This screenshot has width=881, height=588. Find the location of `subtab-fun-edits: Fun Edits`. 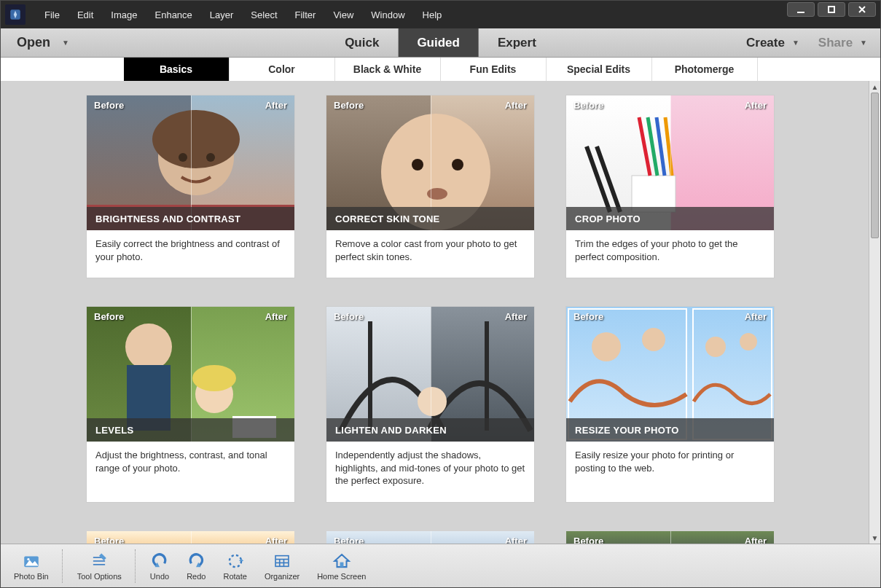

subtab-fun-edits: Fun Edits is located at coordinates (494, 69).